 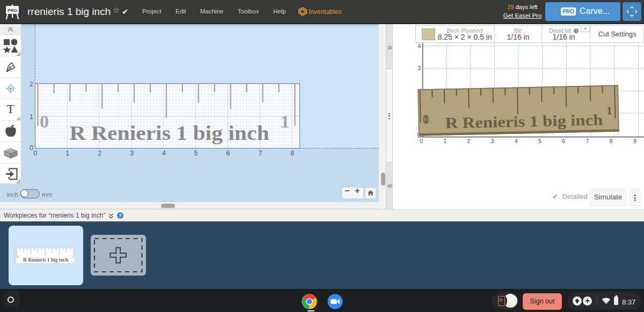 I want to click on svg-text: 5, so click(x=540, y=141).